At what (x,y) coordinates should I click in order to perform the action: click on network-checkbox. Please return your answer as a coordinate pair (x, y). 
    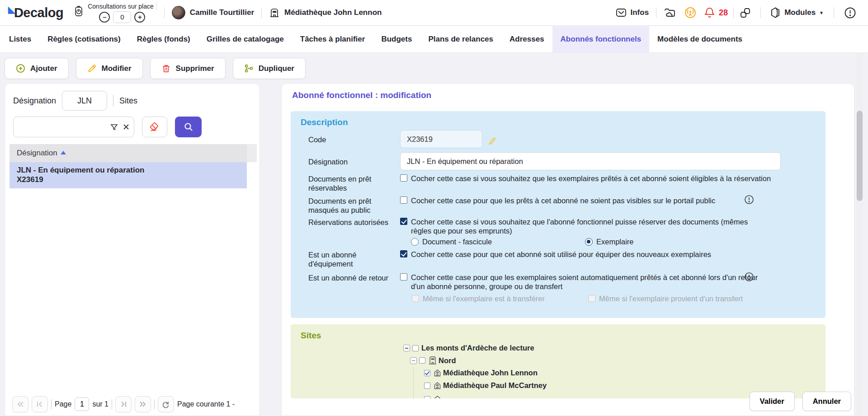
    Looking at the image, I should click on (415, 348).